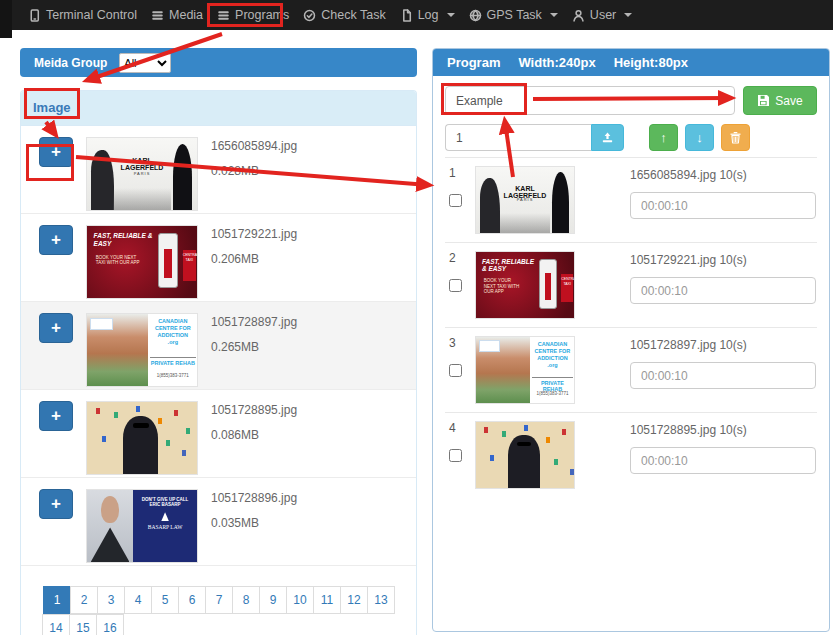 This screenshot has height=635, width=833. What do you see at coordinates (631, 138) in the screenshot?
I see `program-toolbar: ↑ ↓` at bounding box center [631, 138].